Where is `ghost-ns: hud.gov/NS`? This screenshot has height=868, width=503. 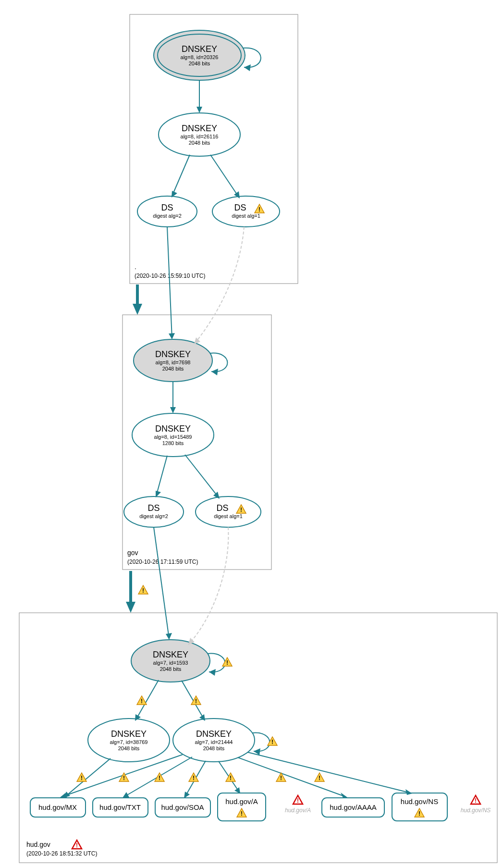
ghost-ns: hud.gov/NS is located at coordinates (476, 810).